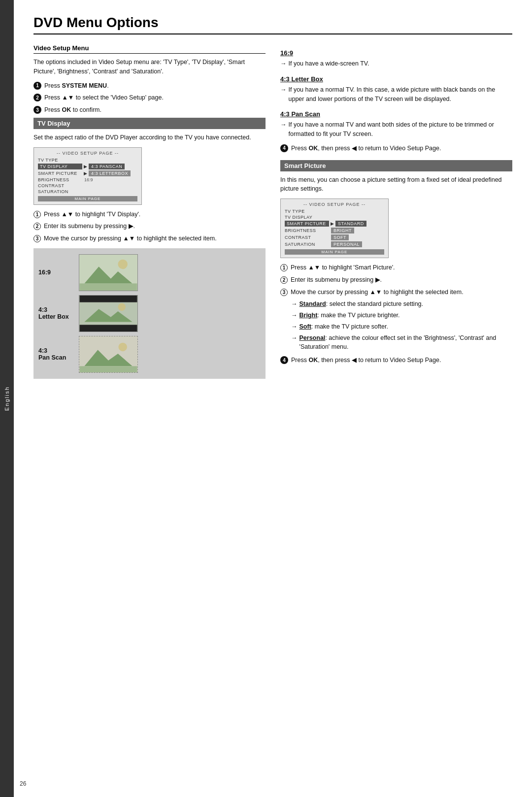 This screenshot has height=797, width=532. Describe the element at coordinates (396, 130) in the screenshot. I see `subsection-ps-text: → If you have a normal TV and want both …` at that location.